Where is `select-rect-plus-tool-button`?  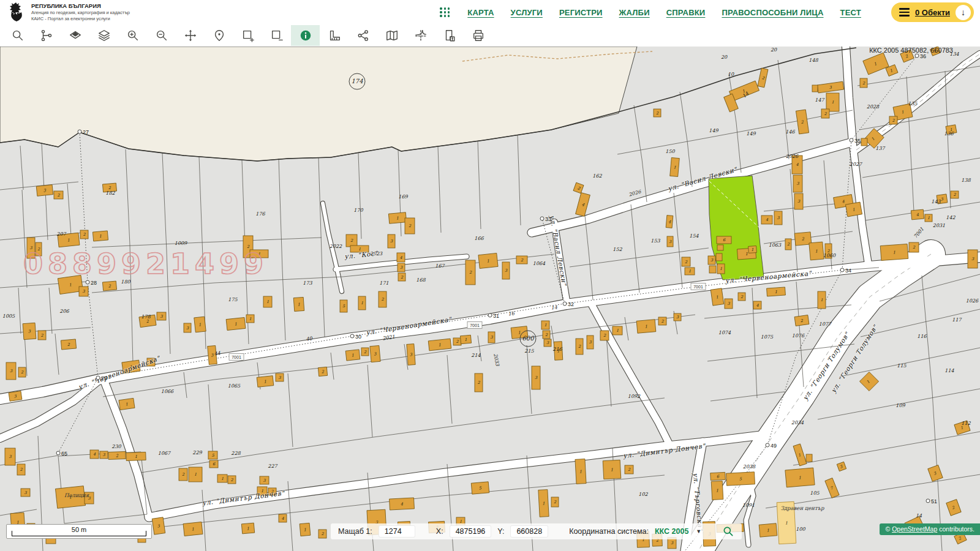
select-rect-plus-tool-button is located at coordinates (247, 36).